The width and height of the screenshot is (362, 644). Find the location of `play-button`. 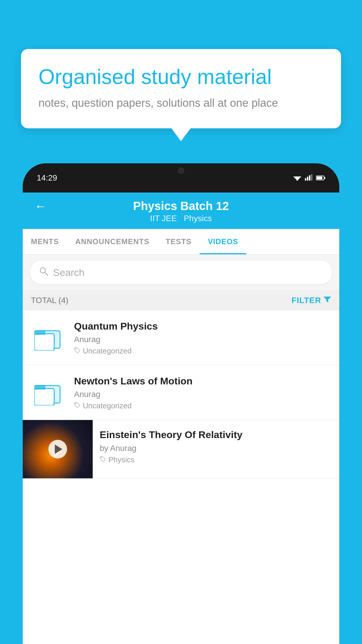

play-button is located at coordinates (58, 449).